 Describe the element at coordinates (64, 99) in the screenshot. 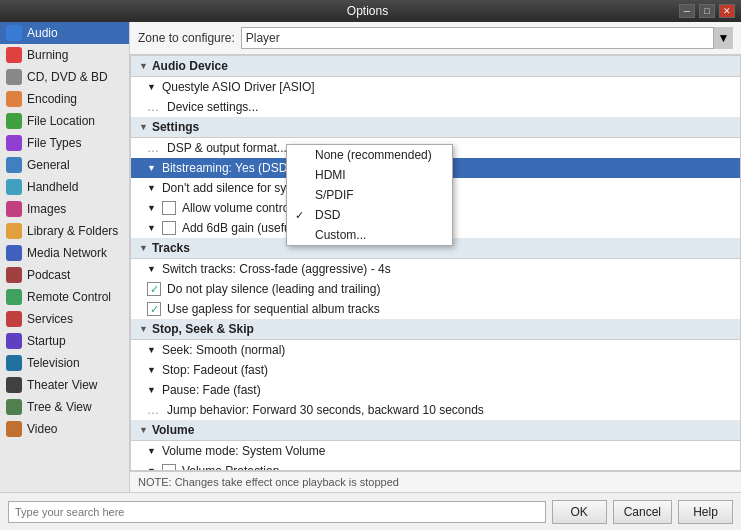

I see `sidebar-item-encoding: Encoding` at that location.